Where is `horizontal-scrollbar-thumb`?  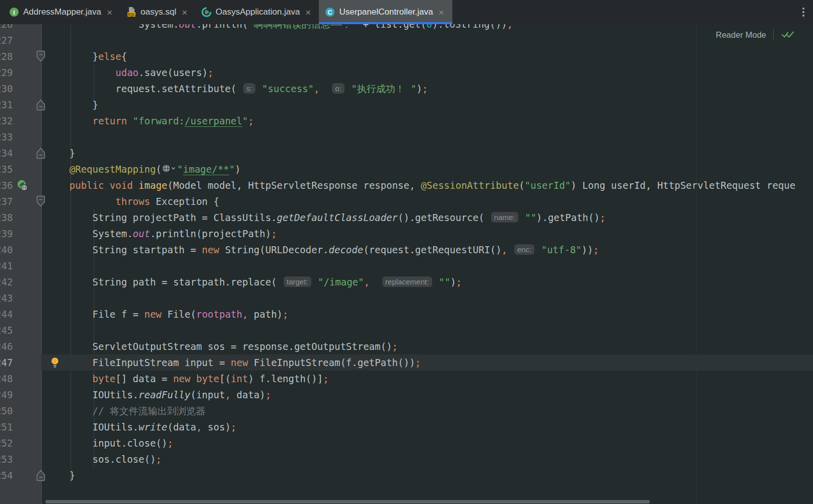
horizontal-scrollbar-thumb is located at coordinates (348, 501).